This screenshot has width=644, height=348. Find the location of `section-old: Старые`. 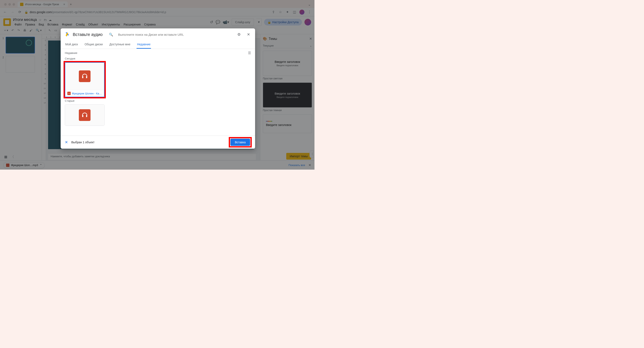

section-old: Старые is located at coordinates (158, 101).